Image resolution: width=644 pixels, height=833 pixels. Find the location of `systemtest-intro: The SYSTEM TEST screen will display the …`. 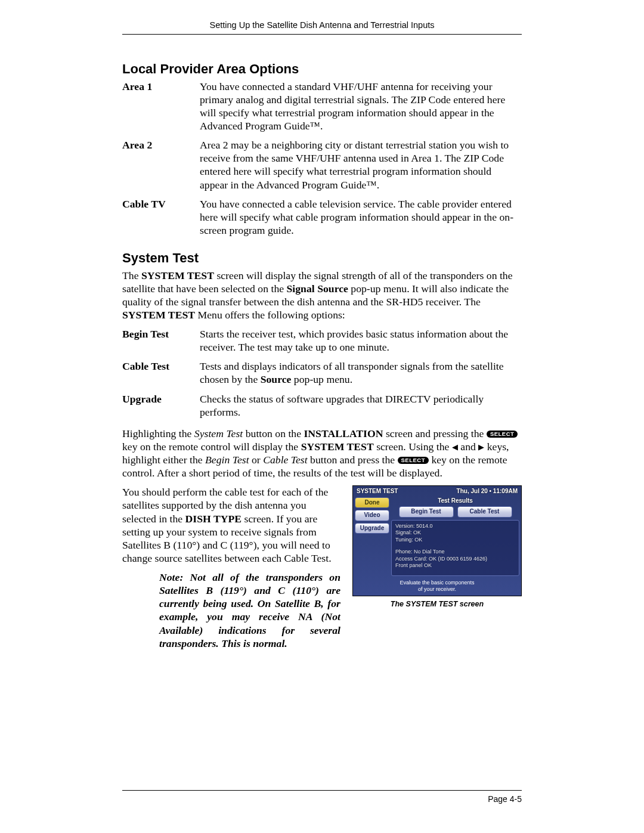

systemtest-intro: The SYSTEM TEST screen will display the … is located at coordinates (322, 296).